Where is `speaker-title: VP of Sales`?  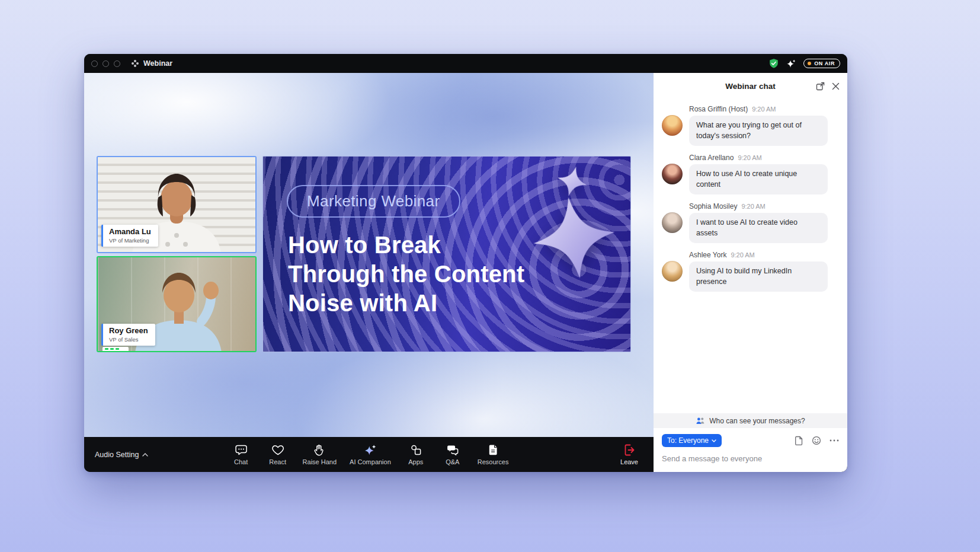
speaker-title: VP of Sales is located at coordinates (129, 339).